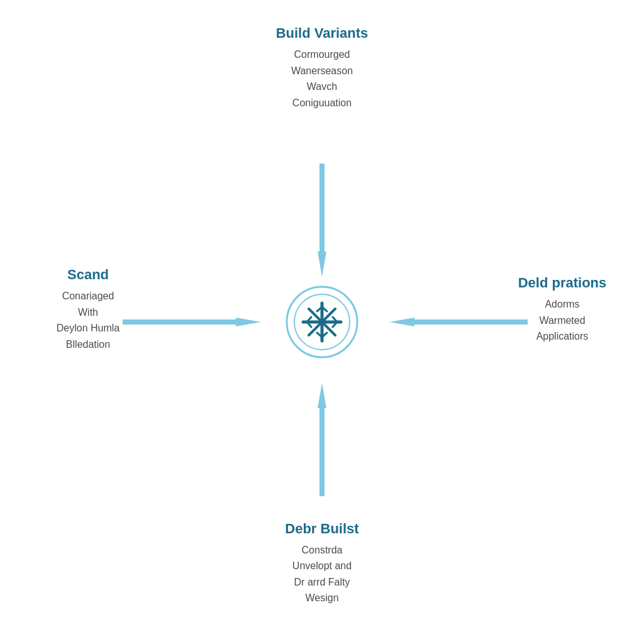 The image size is (644, 644). I want to click on bottom-line-1: Constrda, so click(322, 550).